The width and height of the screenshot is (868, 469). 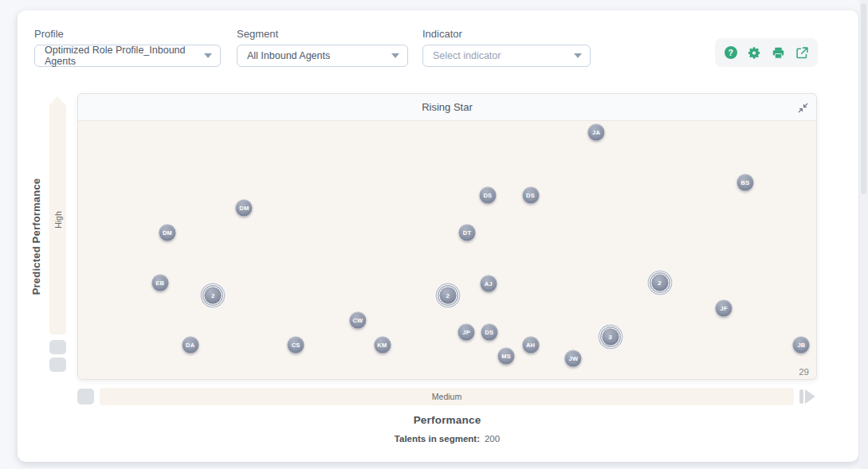 I want to click on help-button: ?, so click(x=731, y=53).